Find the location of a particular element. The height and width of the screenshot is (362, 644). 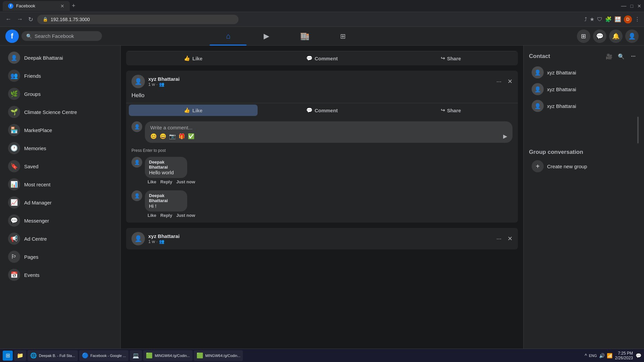

taskbar-lang-icon: ENG is located at coordinates (593, 356).